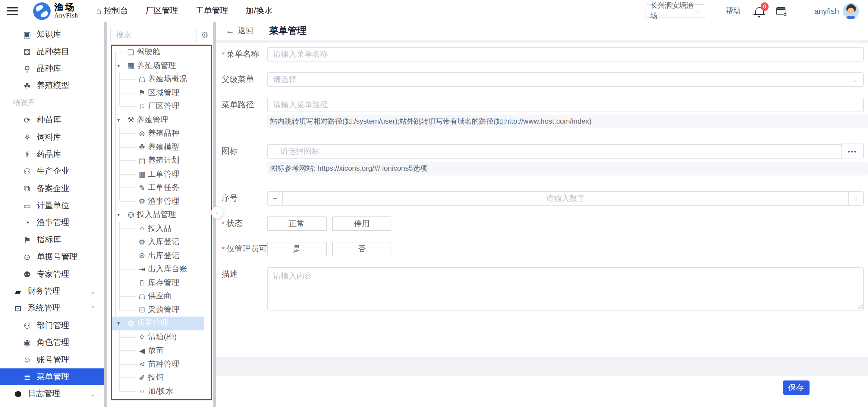  Describe the element at coordinates (297, 224) in the screenshot. I see `status-option-normal: 正常` at that location.